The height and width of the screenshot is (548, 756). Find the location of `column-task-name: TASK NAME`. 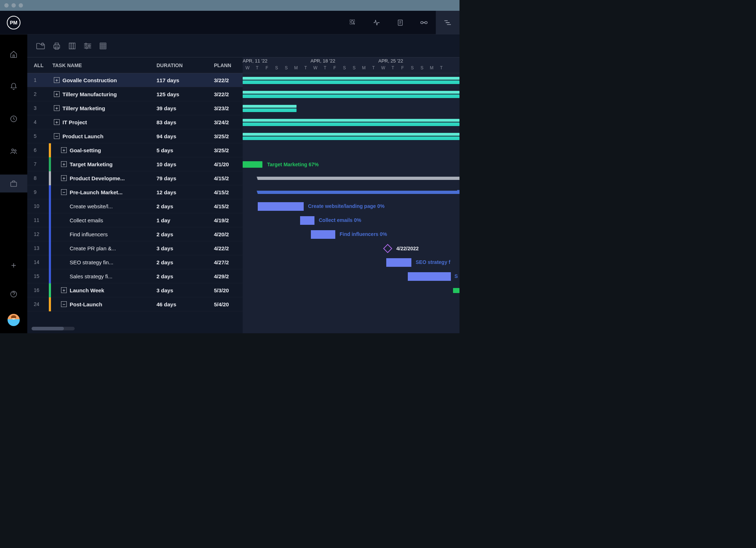

column-task-name: TASK NAME is located at coordinates (101, 65).